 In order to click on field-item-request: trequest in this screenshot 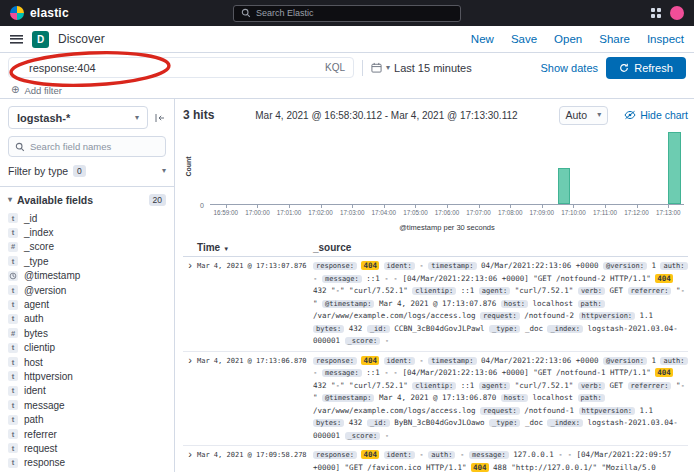, I will do `click(87, 448)`.